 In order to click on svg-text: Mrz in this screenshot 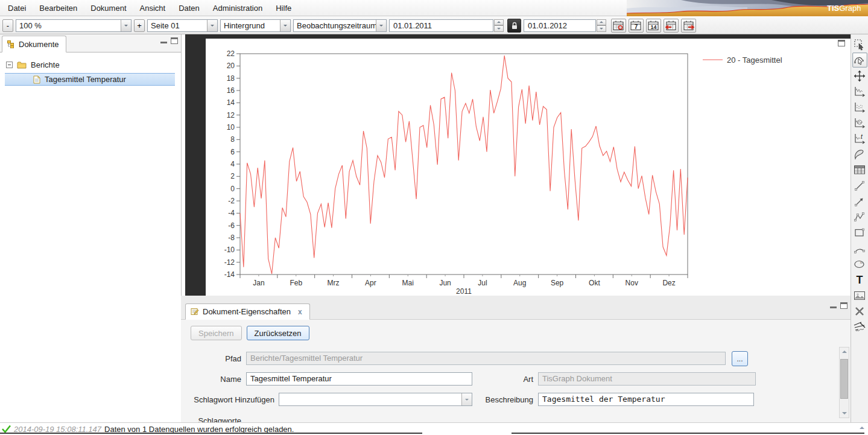, I will do `click(334, 283)`.